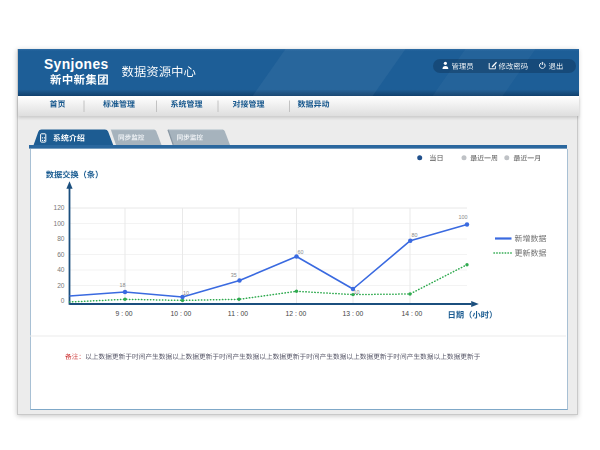  I want to click on svg-text: 40, so click(61, 270).